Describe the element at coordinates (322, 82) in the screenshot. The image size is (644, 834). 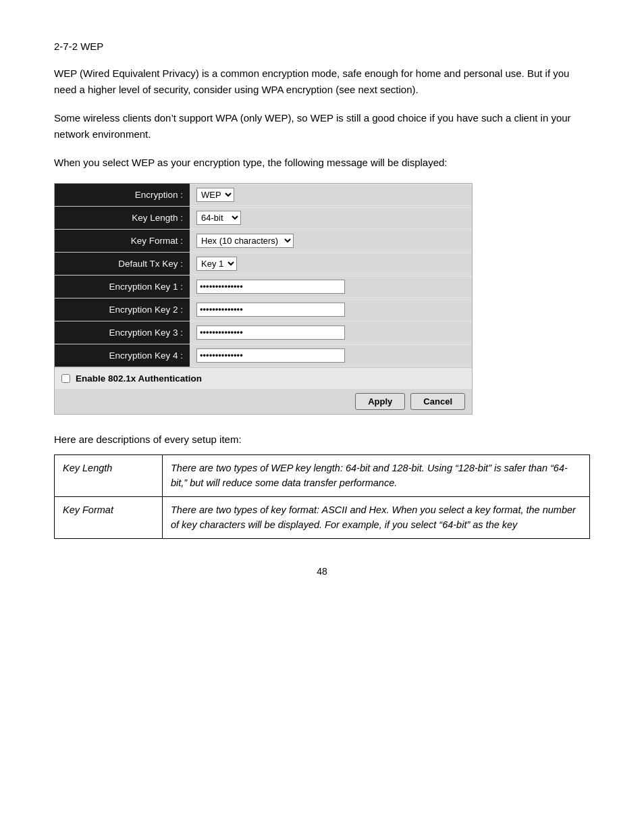
I see `intro-paragraph-1: WEP (Wired Equivalent Privacy) is a comm…` at that location.